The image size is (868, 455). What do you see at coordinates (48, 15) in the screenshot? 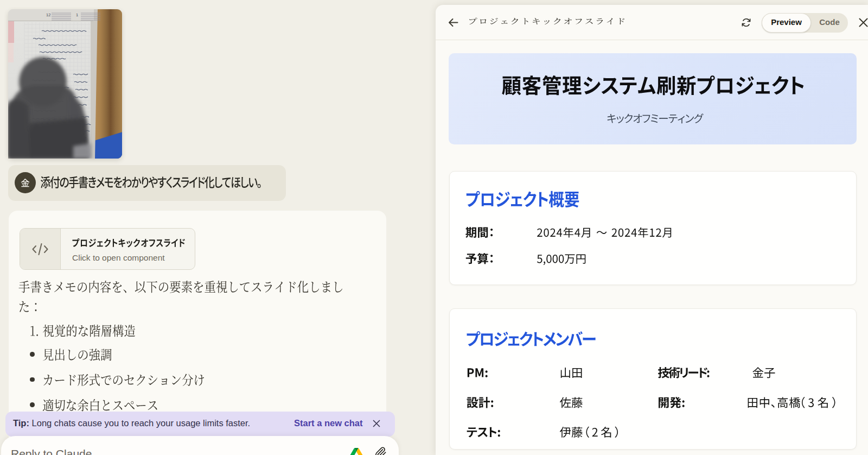
I see `svg-text: 12` at bounding box center [48, 15].